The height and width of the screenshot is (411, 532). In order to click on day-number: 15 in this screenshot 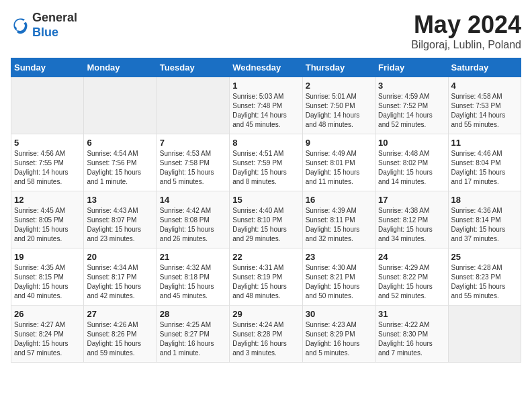, I will do `click(266, 200)`.